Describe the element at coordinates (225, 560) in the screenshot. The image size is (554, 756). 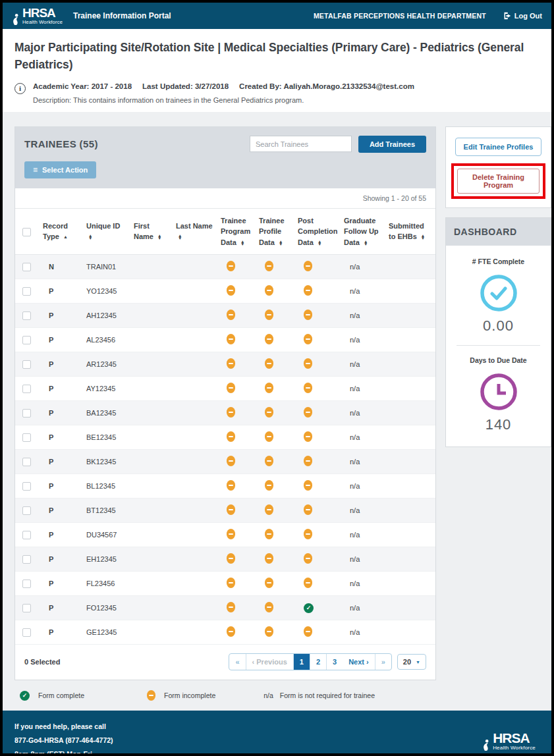
I see `table-row: PEH12345n/a` at that location.